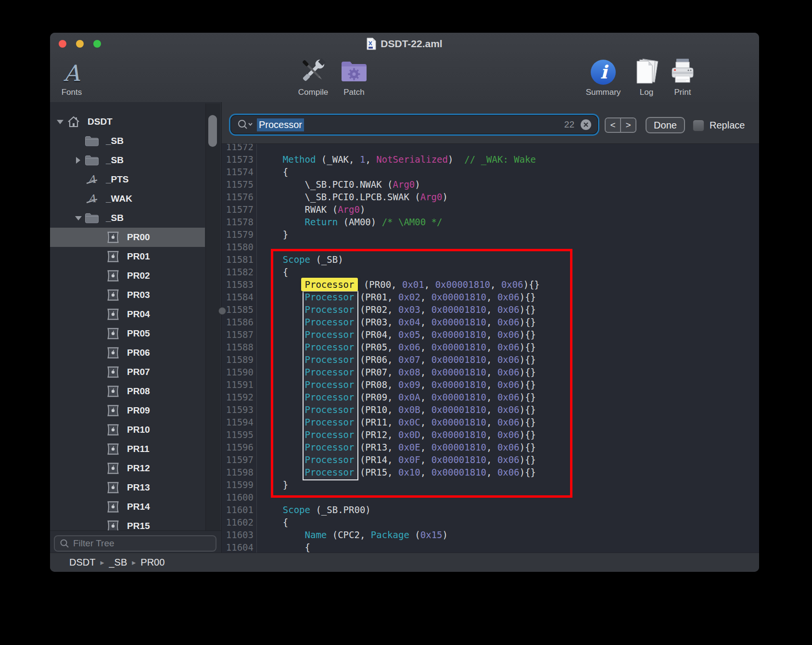 The image size is (812, 645). Describe the element at coordinates (127, 122) in the screenshot. I see `tree-item-dsdt: DSDT` at that location.